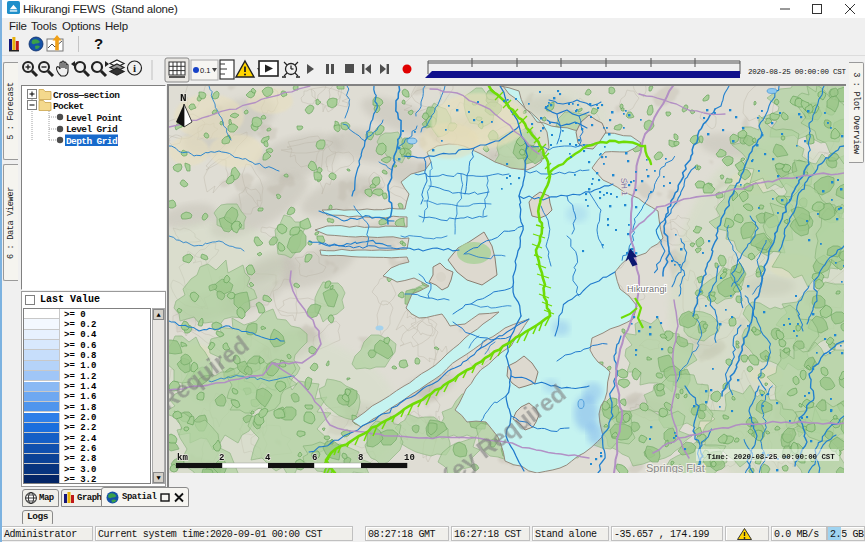  Describe the element at coordinates (360, 458) in the screenshot. I see `svg-text: 8` at that location.